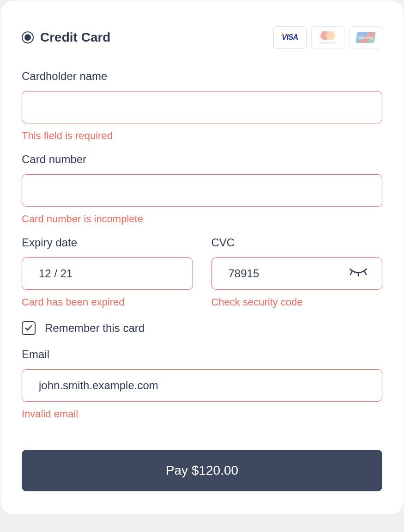 This screenshot has height=532, width=404. Describe the element at coordinates (202, 107) in the screenshot. I see `cardholder-input` at that location.